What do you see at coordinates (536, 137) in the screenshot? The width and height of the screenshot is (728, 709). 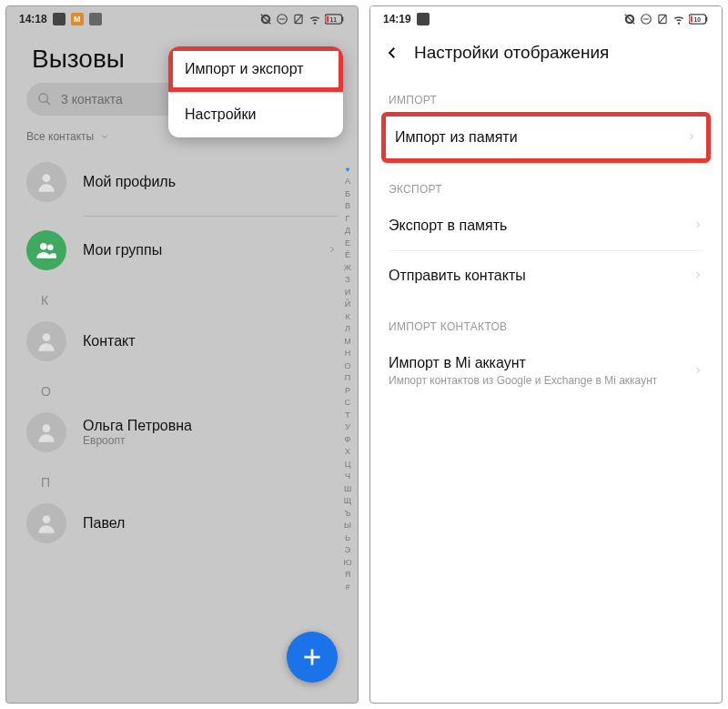 I see `row-label: Импорт из памяти` at bounding box center [536, 137].